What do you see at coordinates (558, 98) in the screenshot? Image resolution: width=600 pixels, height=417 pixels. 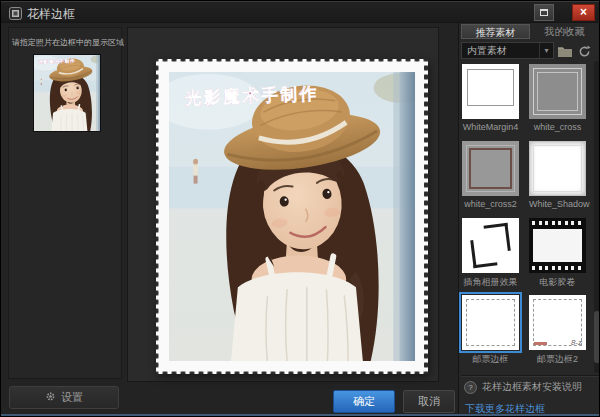 I see `frame-item-white-cross: white_cross` at bounding box center [558, 98].